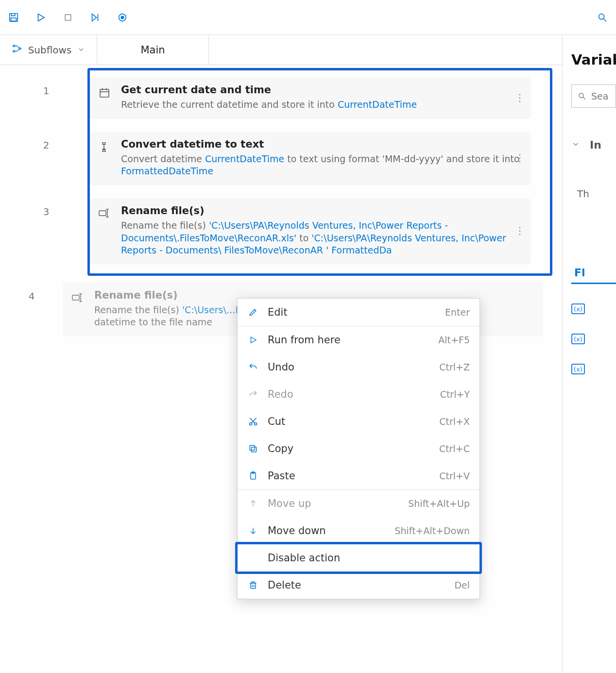 This screenshot has height=673, width=616. I want to click on save-icon, so click(14, 17).